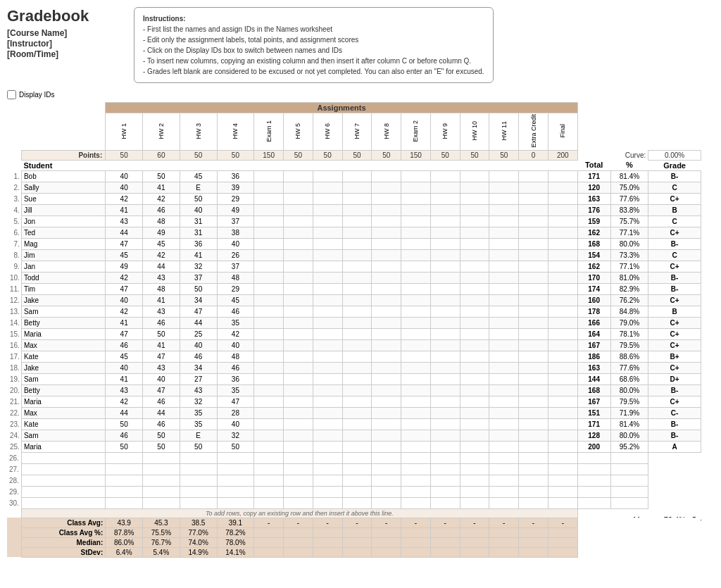  What do you see at coordinates (124, 289) in the screenshot?
I see `score-cell: 47` at bounding box center [124, 289].